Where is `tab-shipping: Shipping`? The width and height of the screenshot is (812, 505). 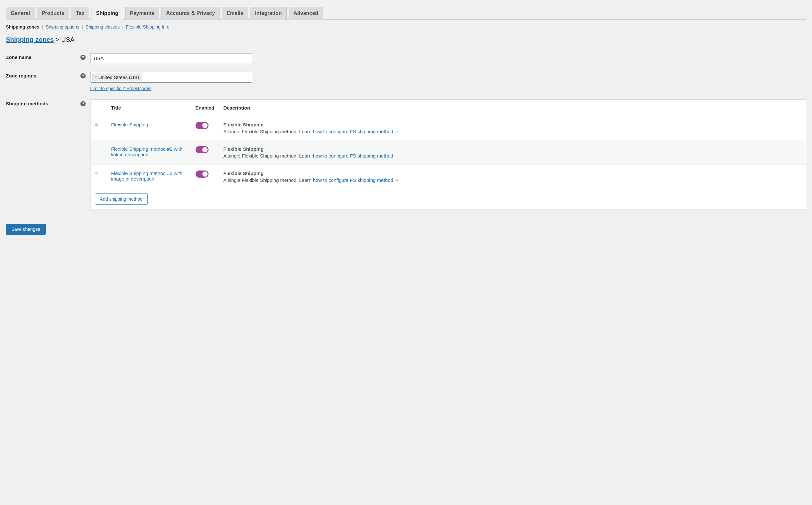
tab-shipping: Shipping is located at coordinates (107, 13).